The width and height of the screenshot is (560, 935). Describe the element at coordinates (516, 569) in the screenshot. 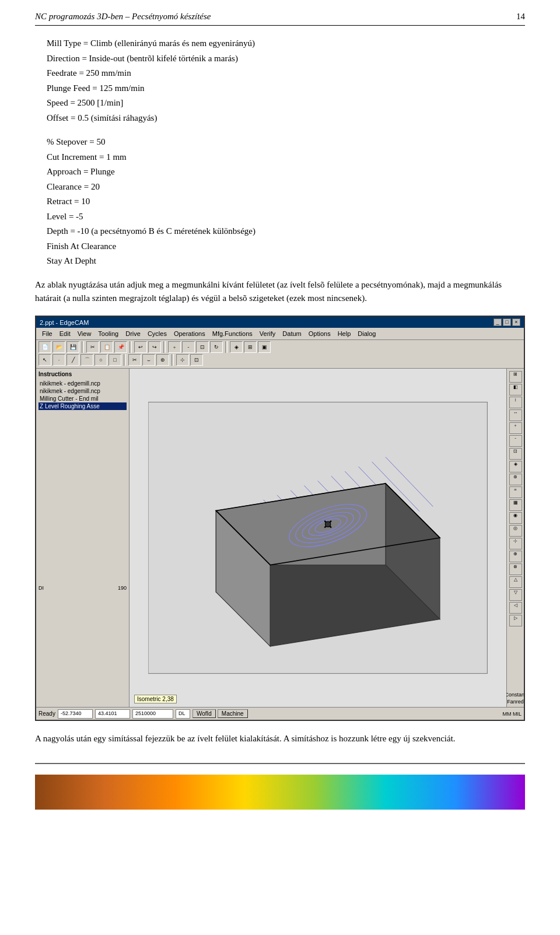

I see `rt-btn-16: ⊗` at that location.